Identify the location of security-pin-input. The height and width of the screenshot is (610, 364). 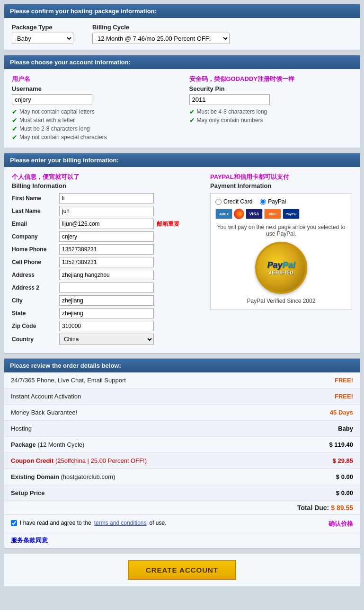
(230, 99).